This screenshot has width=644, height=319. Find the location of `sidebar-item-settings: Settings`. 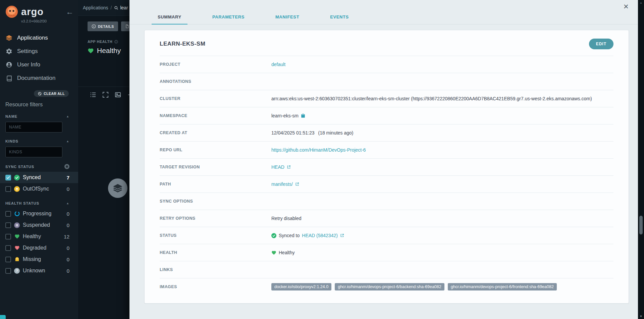

sidebar-item-settings: Settings is located at coordinates (39, 51).